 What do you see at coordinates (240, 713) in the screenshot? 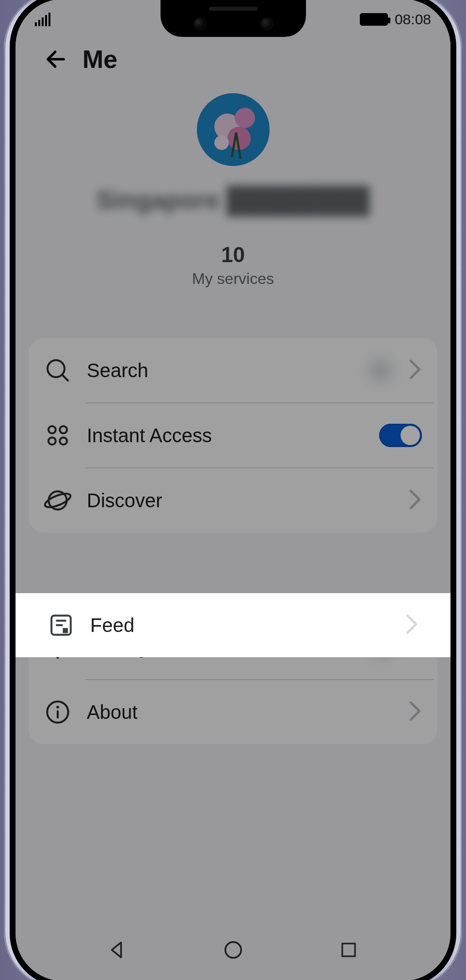
I see `menu-item-label: About` at bounding box center [240, 713].